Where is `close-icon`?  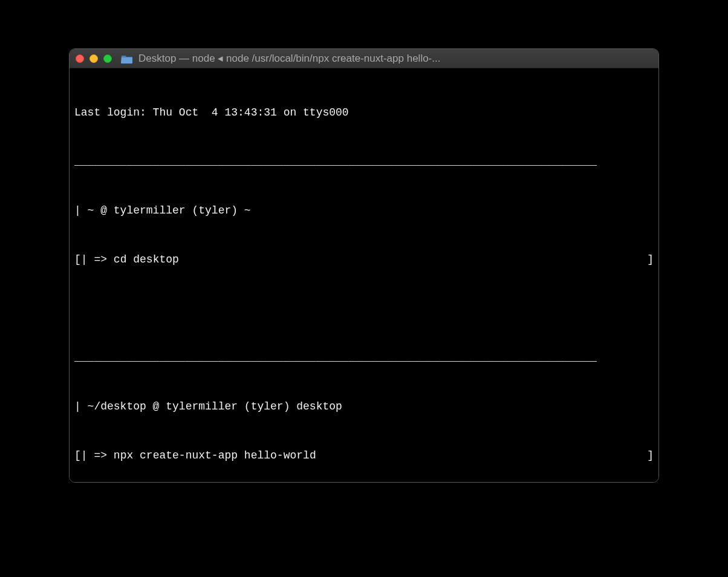
close-icon is located at coordinates (80, 59).